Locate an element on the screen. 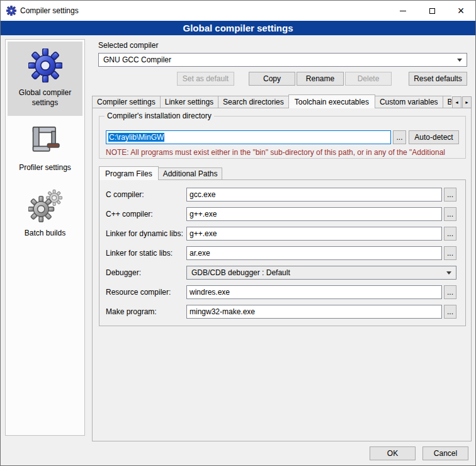 This screenshot has height=466, width=476. selected-compiler-value: GNU GCC Compiler is located at coordinates (137, 60).